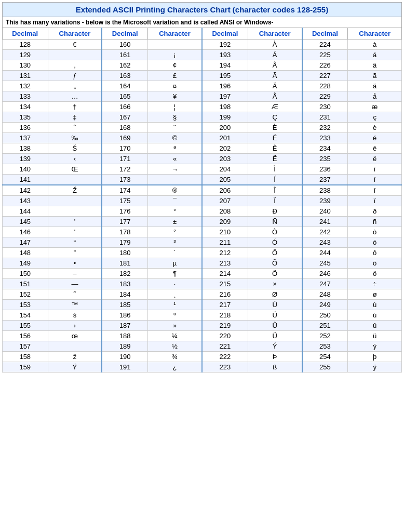  Describe the element at coordinates (25, 232) in the screenshot. I see `decimal-1: 146` at that location.